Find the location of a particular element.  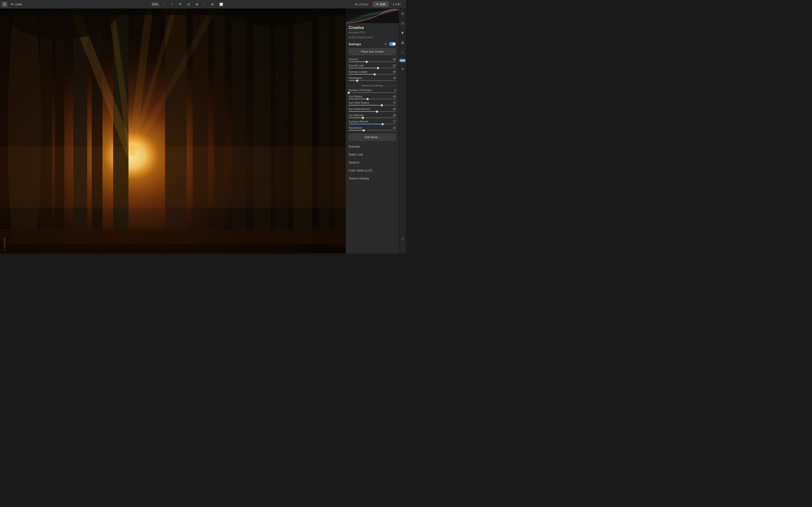

compare-button: ⊟ is located at coordinates (189, 4).